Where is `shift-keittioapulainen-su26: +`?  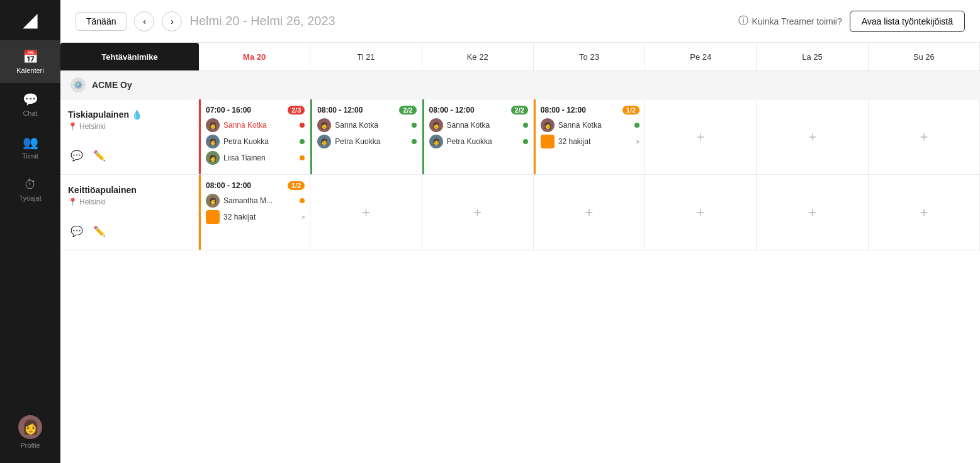 shift-keittioapulainen-su26: + is located at coordinates (924, 213).